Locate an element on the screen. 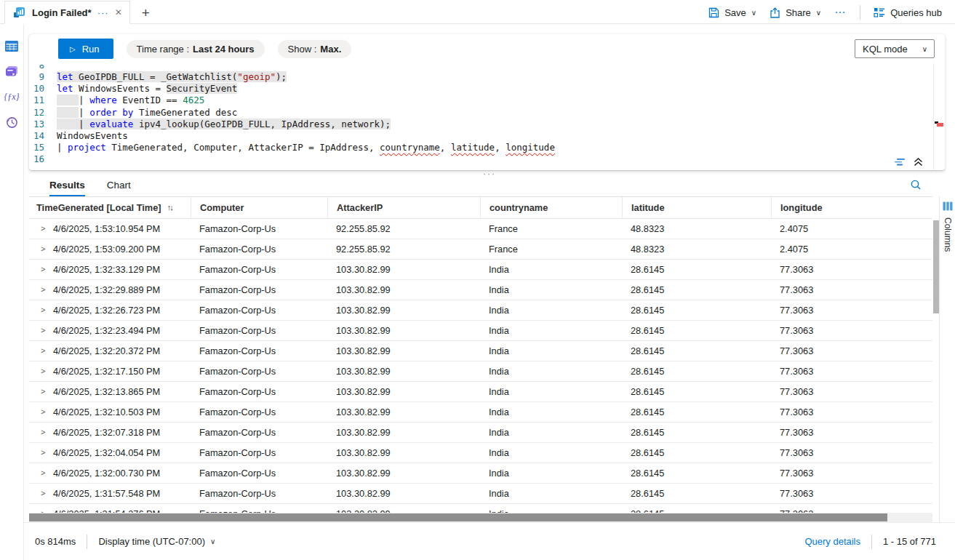  query-history-icon is located at coordinates (12, 122).